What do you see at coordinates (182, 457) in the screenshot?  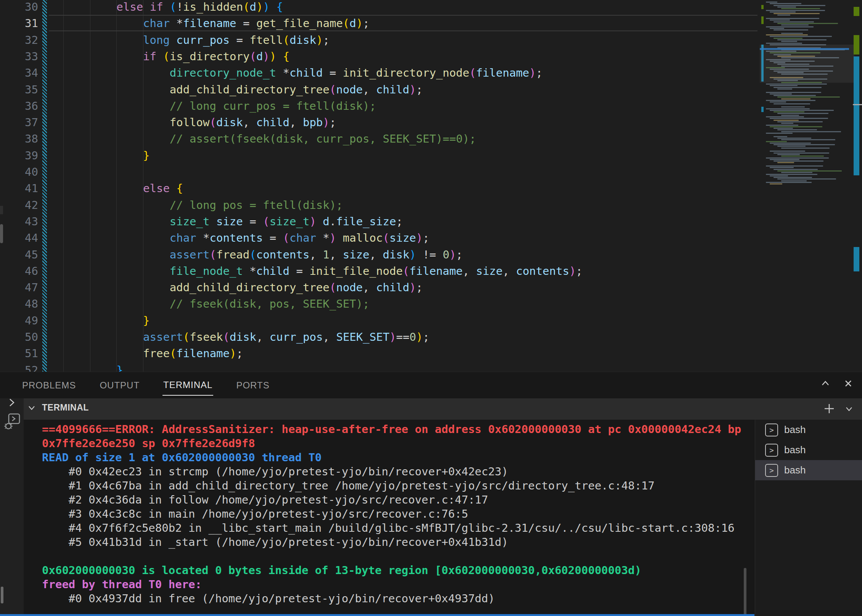 I see `terminal-line: READ of size 1 at 0x602000000030 thread …` at bounding box center [182, 457].